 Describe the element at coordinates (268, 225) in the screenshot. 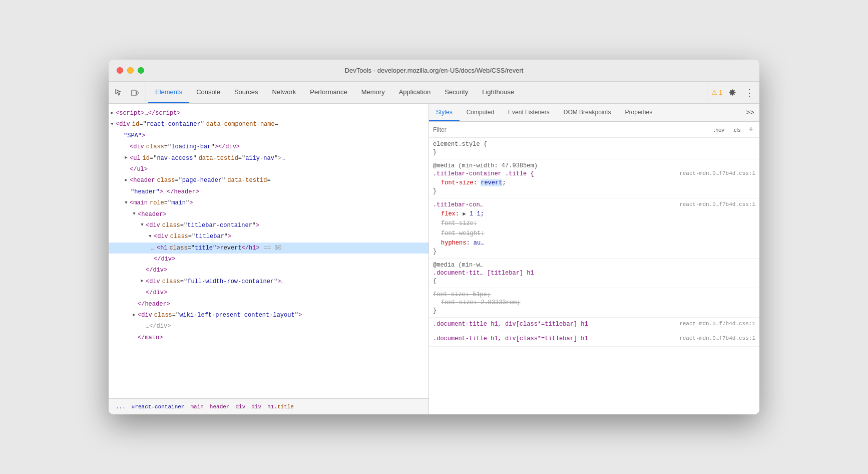

I see `dom-line: <div class="titlebar-container" >` at that location.